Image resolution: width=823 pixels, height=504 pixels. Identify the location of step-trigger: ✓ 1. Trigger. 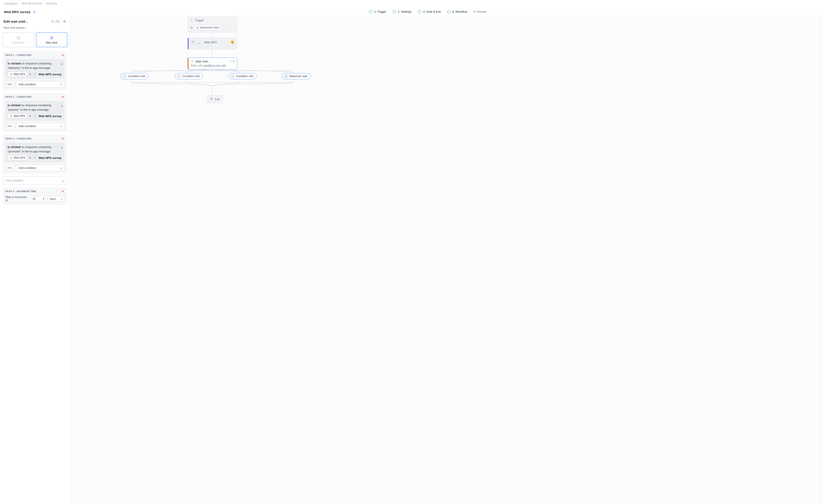
(377, 12).